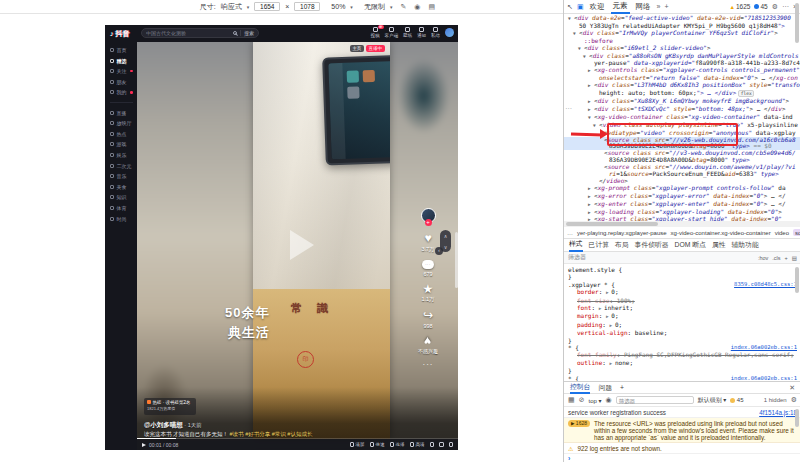 The image size is (800, 462). What do you see at coordinates (267, 6) in the screenshot?
I see `viewport-width-input: 1654` at bounding box center [267, 6].